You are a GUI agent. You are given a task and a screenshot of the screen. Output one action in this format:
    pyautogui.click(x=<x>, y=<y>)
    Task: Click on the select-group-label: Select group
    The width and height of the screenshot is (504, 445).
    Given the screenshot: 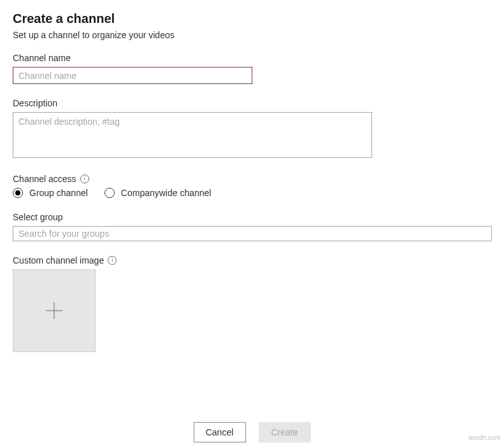 What is the action you would take?
    pyautogui.click(x=252, y=217)
    